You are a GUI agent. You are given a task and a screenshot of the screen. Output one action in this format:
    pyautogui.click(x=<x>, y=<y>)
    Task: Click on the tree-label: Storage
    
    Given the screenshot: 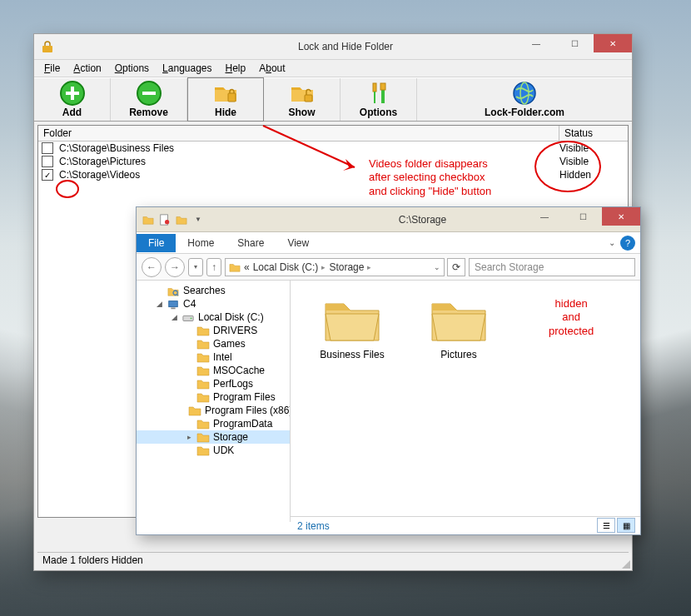 What is the action you would take?
    pyautogui.click(x=231, y=437)
    